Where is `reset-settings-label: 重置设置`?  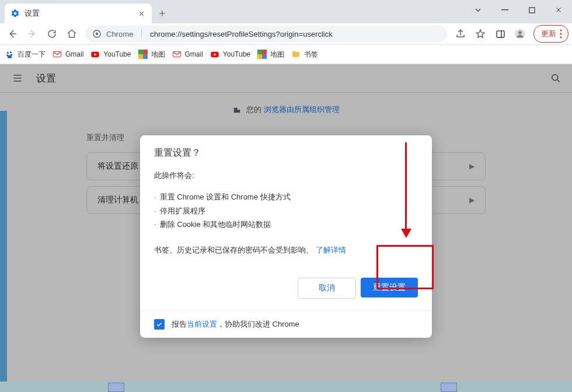 reset-settings-label: 重置设置 is located at coordinates (389, 288).